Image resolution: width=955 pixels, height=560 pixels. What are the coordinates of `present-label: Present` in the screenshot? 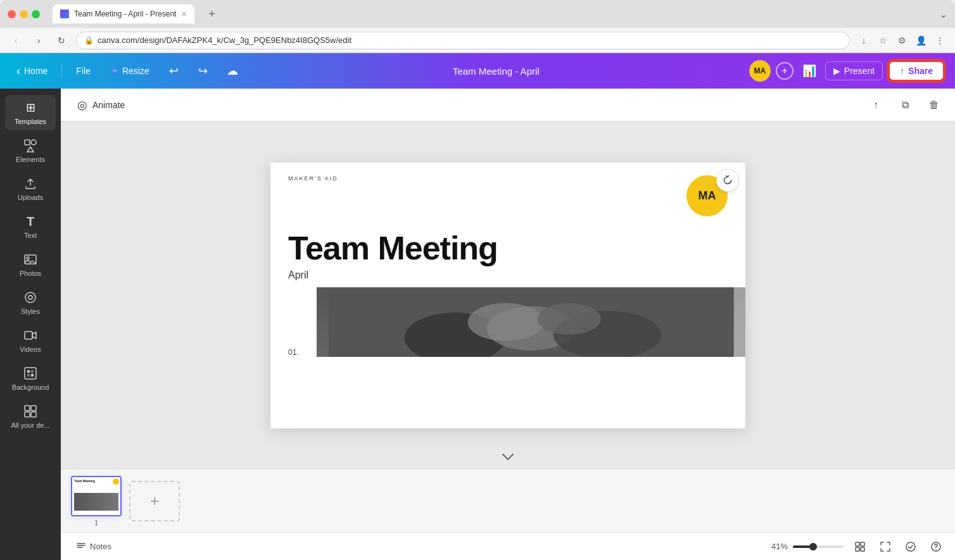 It's located at (859, 71).